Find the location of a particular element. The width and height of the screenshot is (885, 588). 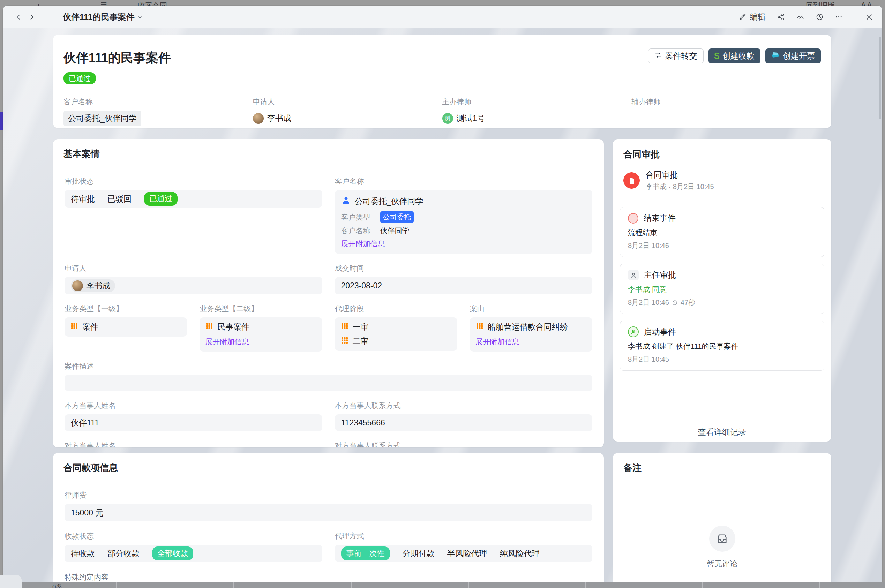

ticket-icon is located at coordinates (776, 56).